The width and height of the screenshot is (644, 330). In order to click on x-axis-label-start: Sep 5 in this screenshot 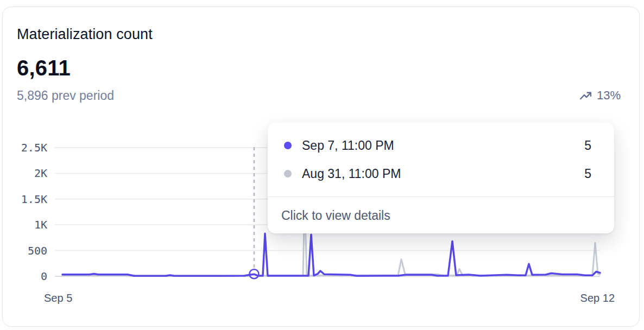, I will do `click(58, 298)`.